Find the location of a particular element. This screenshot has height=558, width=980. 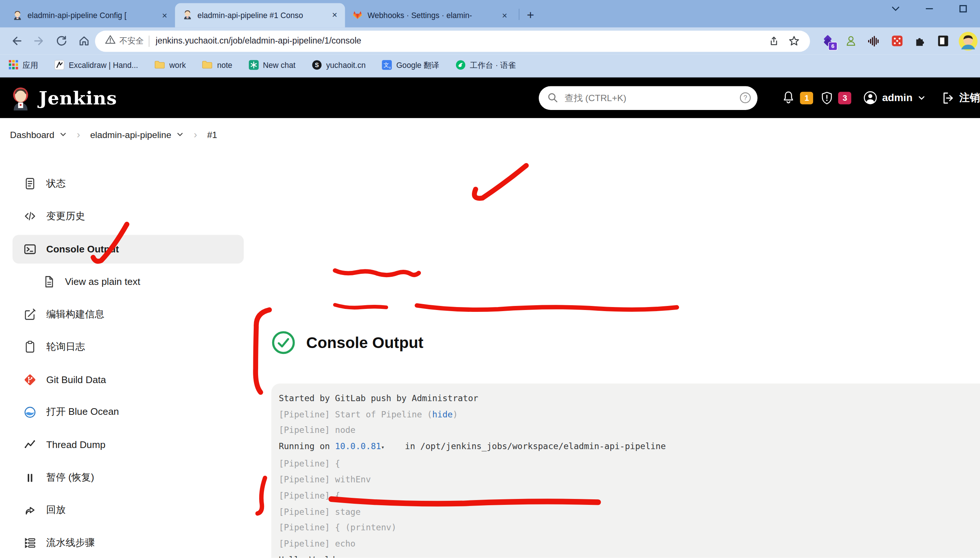

console-text: Started by GitLab push by Administrator is located at coordinates (378, 398).